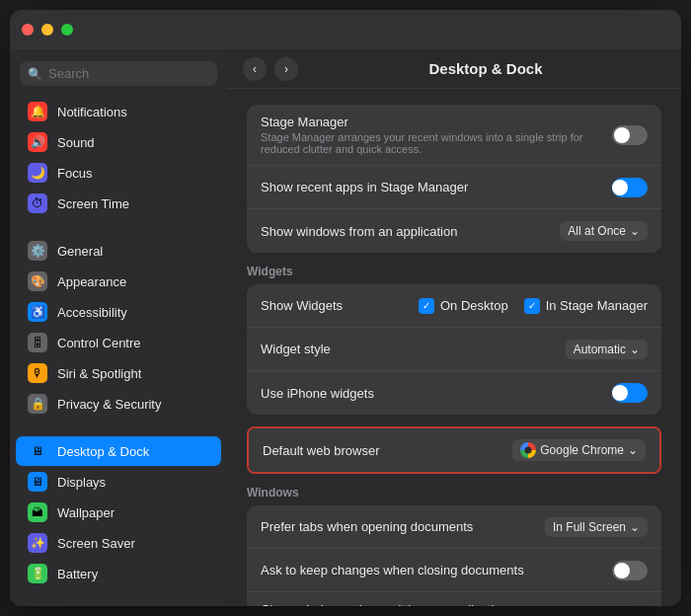 The width and height of the screenshot is (691, 616). I want to click on back-button: ‹, so click(255, 69).